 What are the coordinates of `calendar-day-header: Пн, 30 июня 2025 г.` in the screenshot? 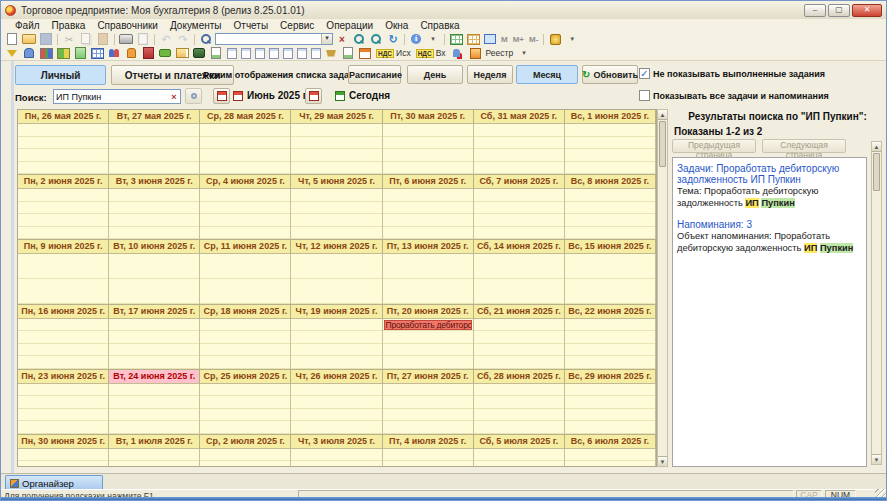 It's located at (64, 442).